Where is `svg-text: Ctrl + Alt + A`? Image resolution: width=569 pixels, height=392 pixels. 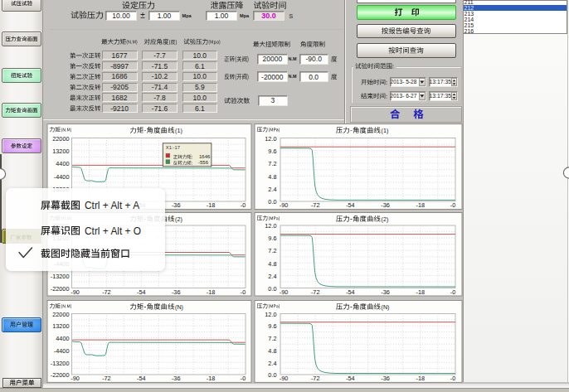
svg-text: Ctrl + Alt + A is located at coordinates (112, 206).